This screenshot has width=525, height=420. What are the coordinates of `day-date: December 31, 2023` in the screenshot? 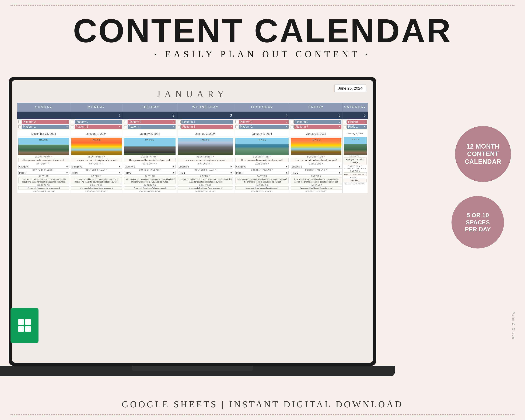 It's located at (44, 134).